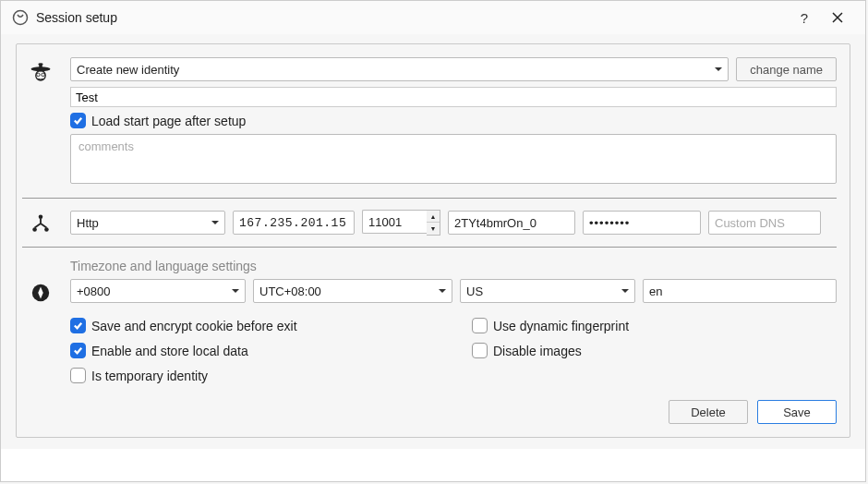 The image size is (868, 484). I want to click on delete-button: Delete, so click(708, 412).